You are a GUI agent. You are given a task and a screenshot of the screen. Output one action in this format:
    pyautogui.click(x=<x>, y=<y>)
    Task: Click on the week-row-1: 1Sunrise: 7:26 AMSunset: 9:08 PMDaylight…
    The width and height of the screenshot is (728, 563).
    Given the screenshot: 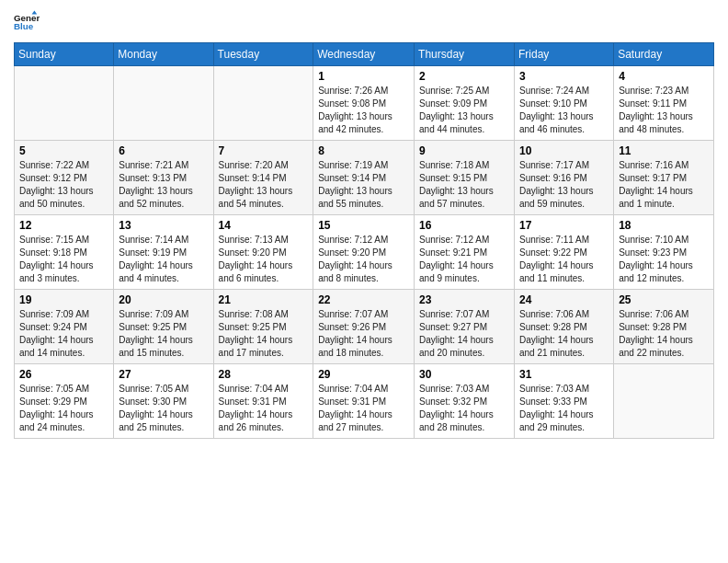 What is the action you would take?
    pyautogui.click(x=364, y=103)
    